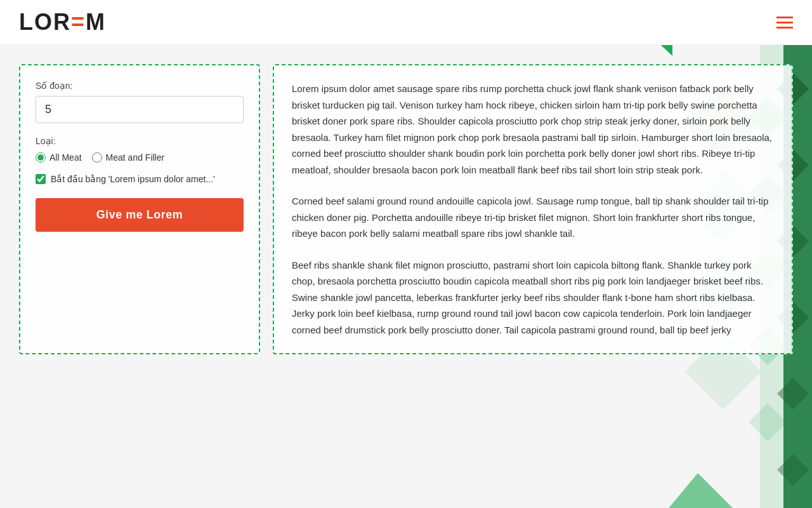  What do you see at coordinates (97, 157) in the screenshot?
I see `radio-meat-filler-input` at bounding box center [97, 157].